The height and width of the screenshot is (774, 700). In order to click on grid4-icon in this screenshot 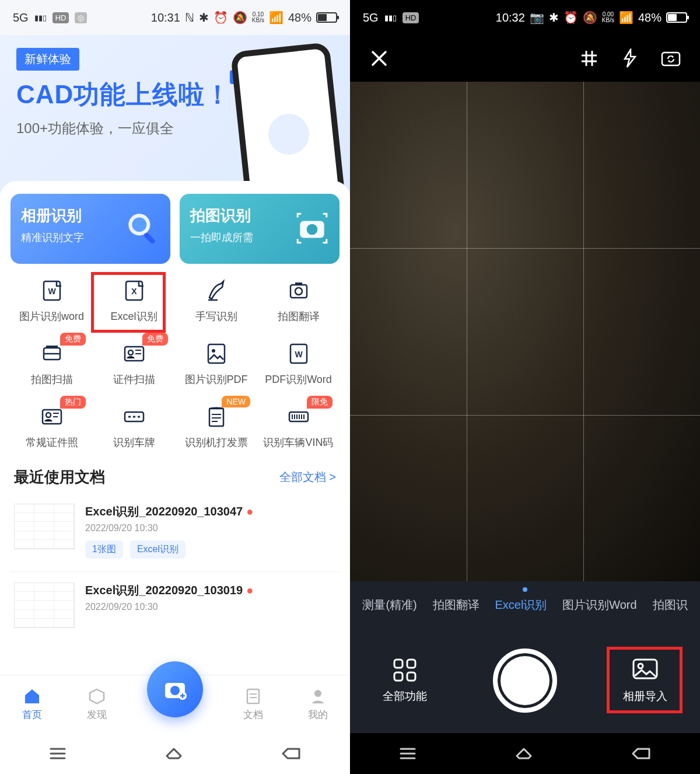, I will do `click(405, 670)`.